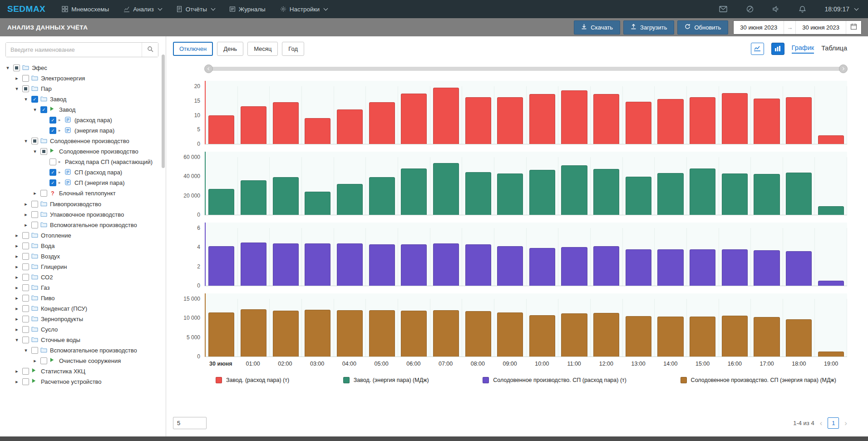 The width and height of the screenshot is (868, 441). I want to click on tree-item: ▸Пивопроизводство, so click(83, 204).